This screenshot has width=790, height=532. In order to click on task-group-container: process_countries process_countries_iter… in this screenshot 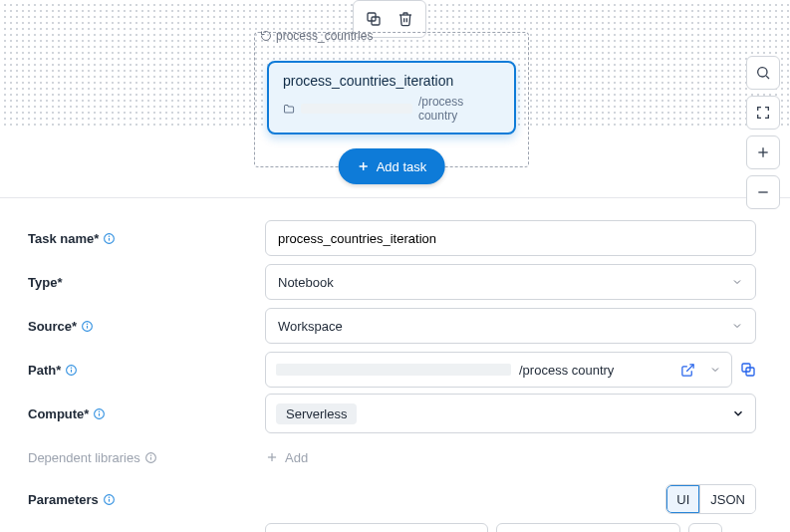, I will do `click(392, 100)`.